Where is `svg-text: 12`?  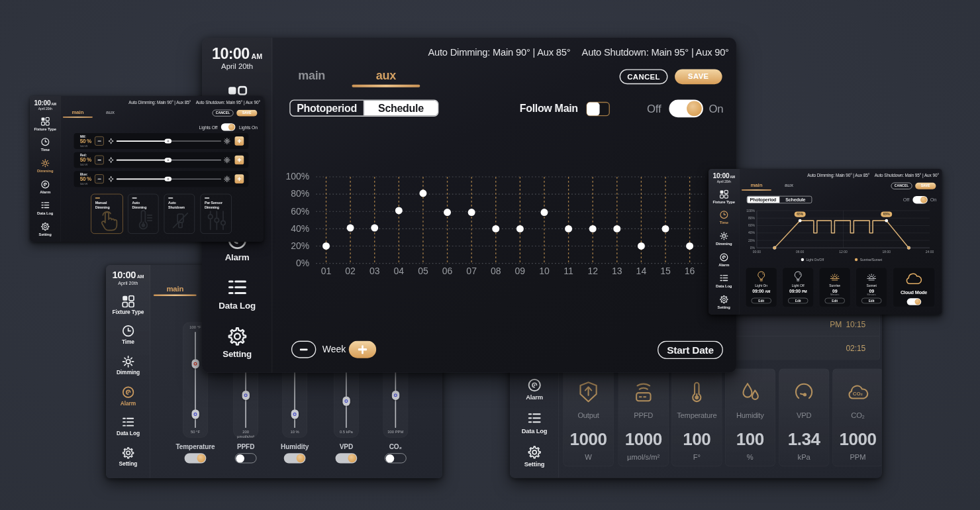
svg-text: 12 is located at coordinates (593, 271).